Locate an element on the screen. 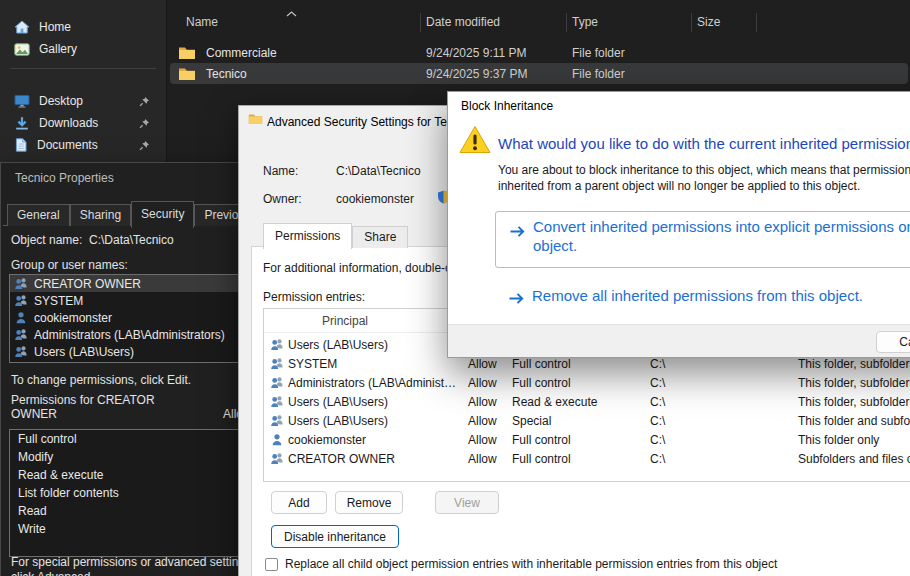  command-link-arrow-icon is located at coordinates (518, 232).